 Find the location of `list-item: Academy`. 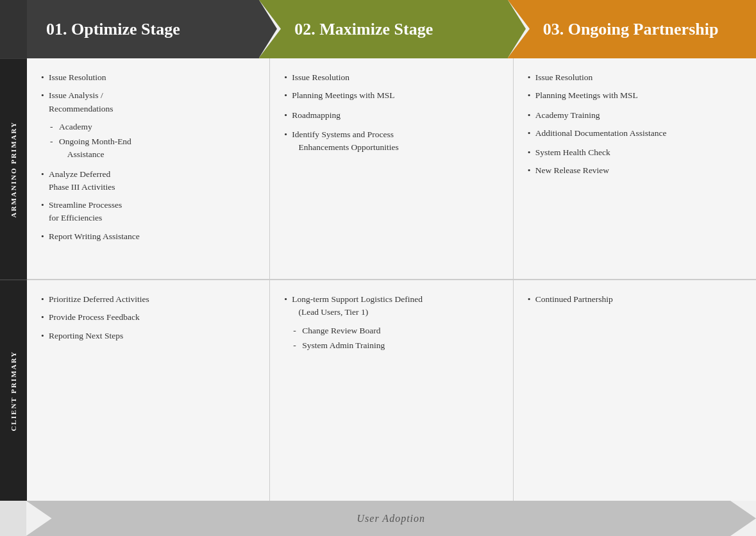

list-item: Academy is located at coordinates (148, 127).